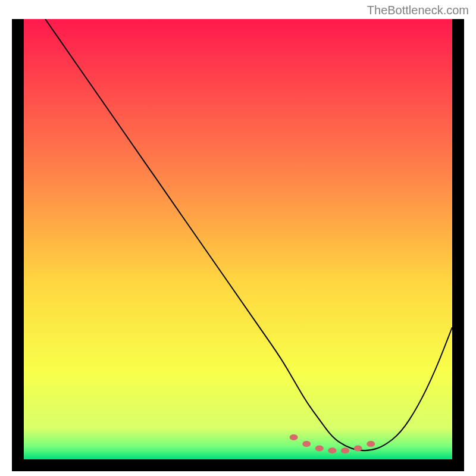  Describe the element at coordinates (418, 11) in the screenshot. I see `attribution-text: TheBottleneck.com` at that location.